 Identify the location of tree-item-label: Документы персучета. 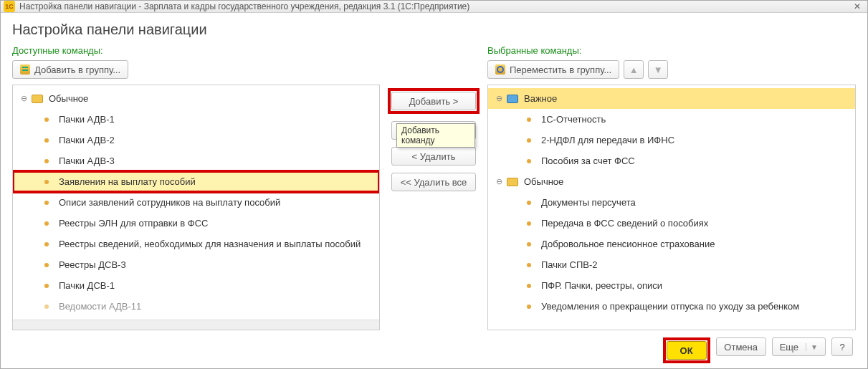
(588, 202).